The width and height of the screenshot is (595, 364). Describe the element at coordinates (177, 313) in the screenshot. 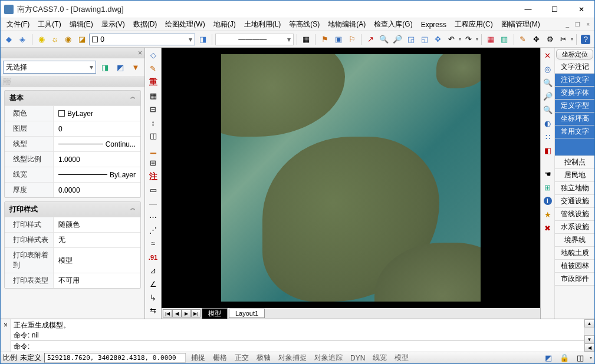

I see `tab-nav-prev: ◀` at that location.